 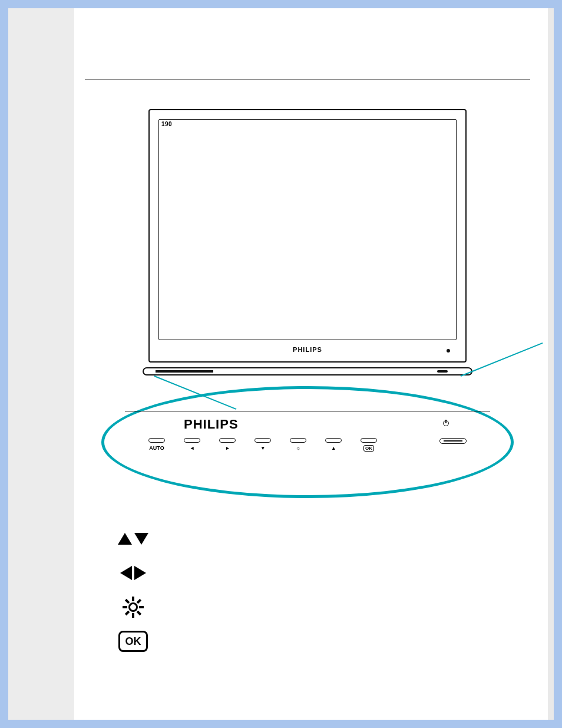 I want to click on left-arrow-icon: ◂, so click(x=192, y=448).